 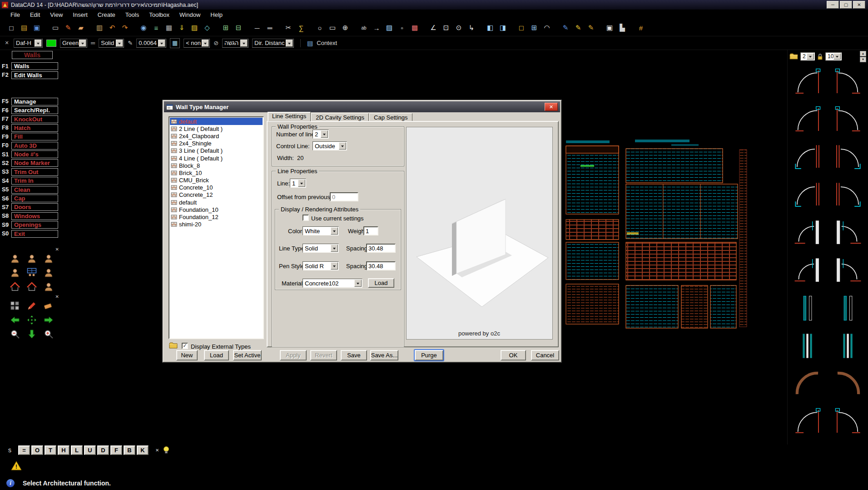 I want to click on sidebar-item-auto-3d: F0Auto 3D, so click(x=30, y=145).